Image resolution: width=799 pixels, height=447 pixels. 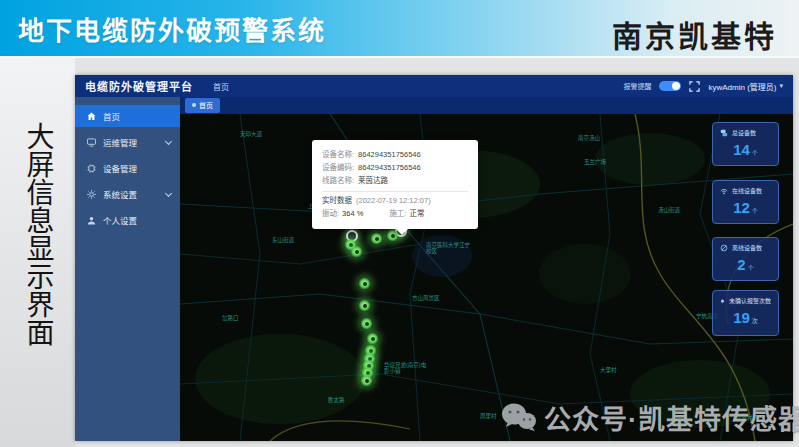 What do you see at coordinates (746, 190) in the screenshot?
I see `stat-card-header: 在线设备数` at bounding box center [746, 190].